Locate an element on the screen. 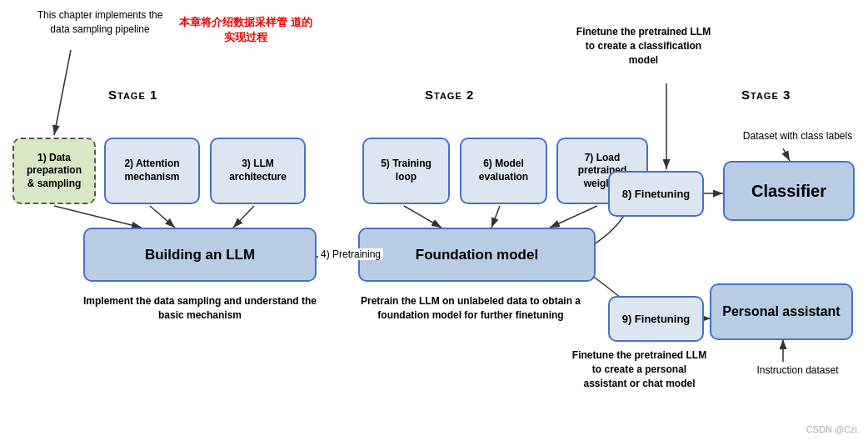 The height and width of the screenshot is (441, 868). chapter-note-cn: 本章将介绍数据采样管 道的实现过程 is located at coordinates (246, 30).